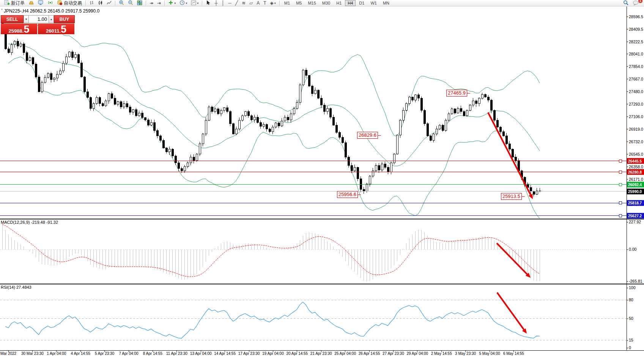  Describe the element at coordinates (636, 3) in the screenshot. I see `notifications-button: 1` at that location.